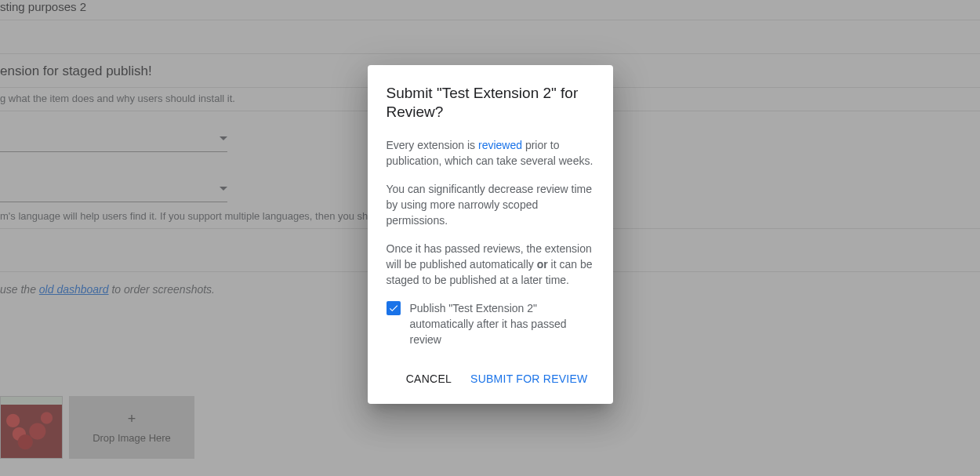  Describe the element at coordinates (394, 308) in the screenshot. I see `check-icon` at that location.